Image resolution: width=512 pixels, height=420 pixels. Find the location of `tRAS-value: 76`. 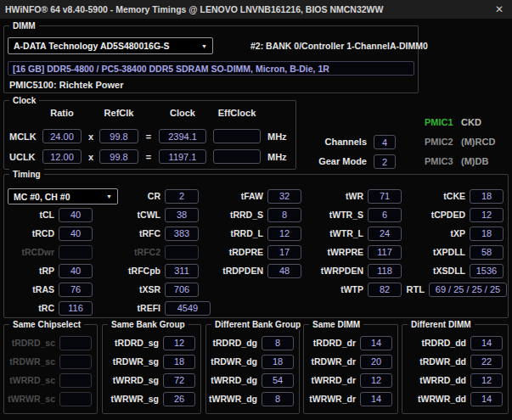

tRAS-value: 76 is located at coordinates (76, 290).